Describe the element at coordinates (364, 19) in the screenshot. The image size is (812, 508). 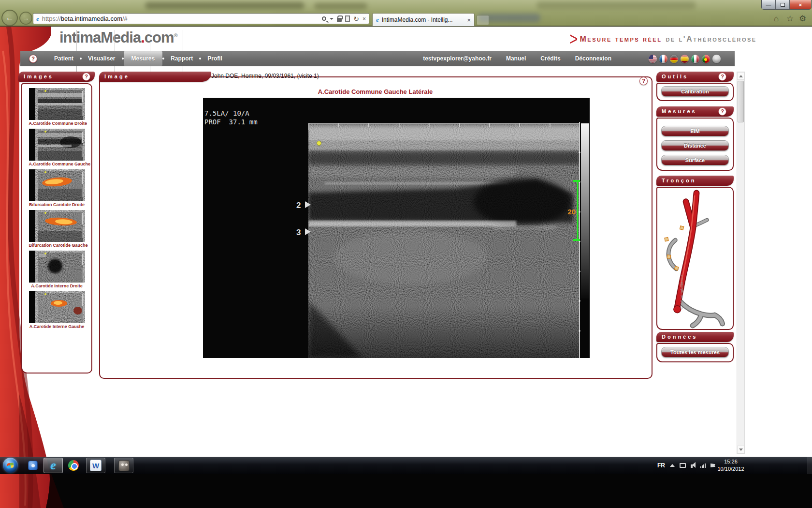
I see `stop-icon: ×` at that location.